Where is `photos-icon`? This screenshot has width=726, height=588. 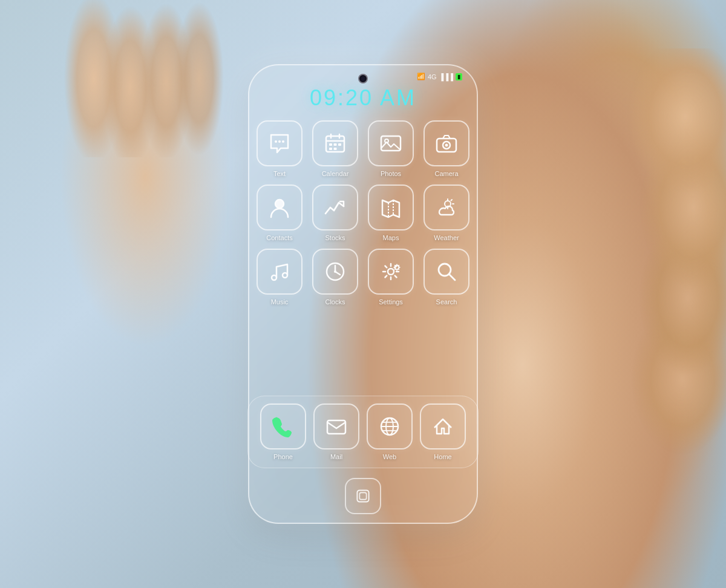
photos-icon is located at coordinates (391, 143).